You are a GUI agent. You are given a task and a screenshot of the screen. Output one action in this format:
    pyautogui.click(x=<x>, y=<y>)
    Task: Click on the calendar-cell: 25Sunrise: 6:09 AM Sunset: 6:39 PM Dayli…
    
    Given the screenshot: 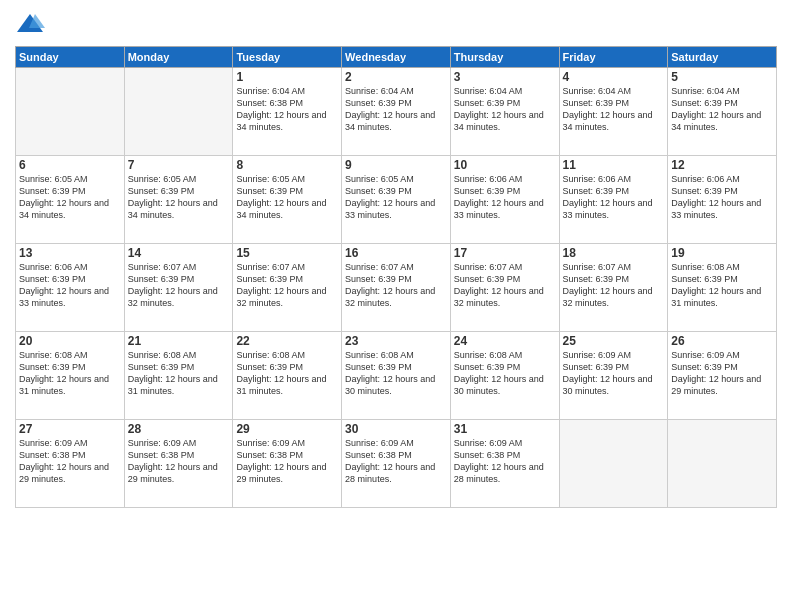 What is the action you would take?
    pyautogui.click(x=614, y=376)
    